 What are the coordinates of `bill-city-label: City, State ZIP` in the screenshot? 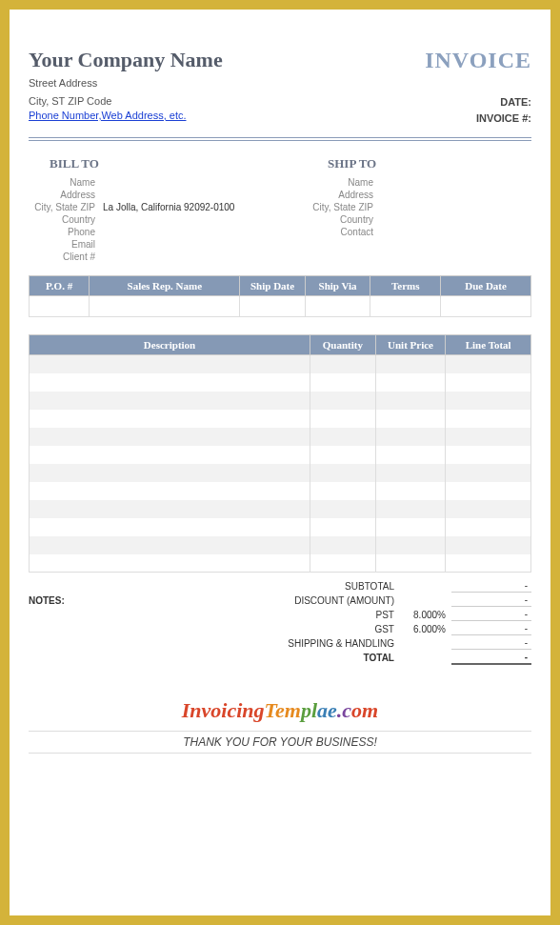 It's located at (66, 208).